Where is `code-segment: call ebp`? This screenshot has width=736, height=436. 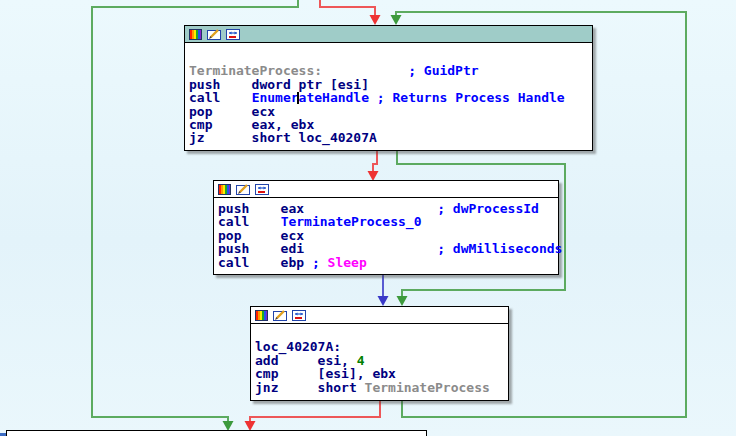 code-segment: call ebp is located at coordinates (265, 262).